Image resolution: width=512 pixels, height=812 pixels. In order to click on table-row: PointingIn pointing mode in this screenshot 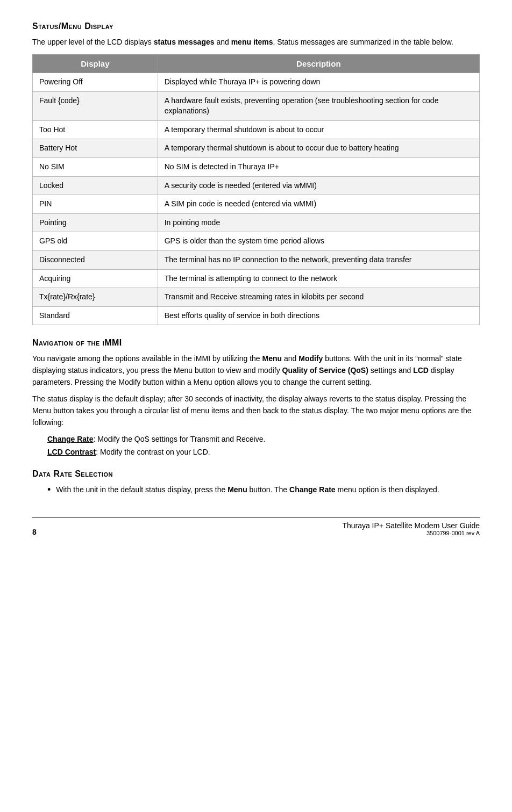, I will do `click(256, 222)`.